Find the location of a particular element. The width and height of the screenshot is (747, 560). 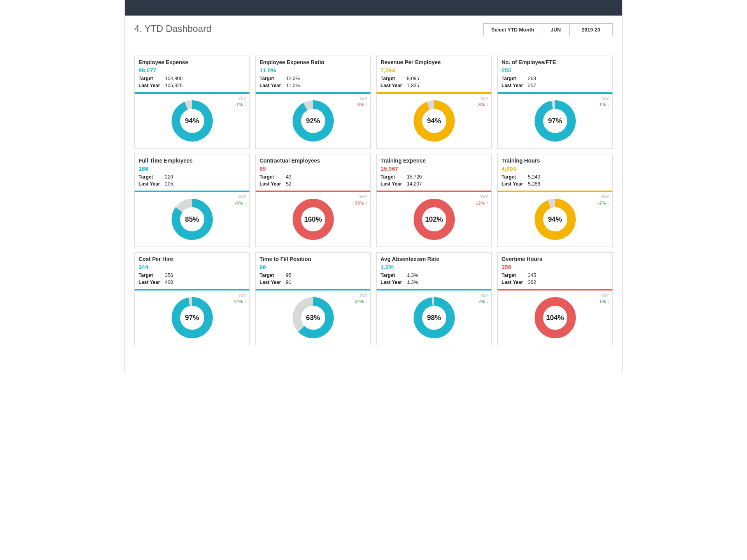

card-bottom: YoY -9% ↓ 85% is located at coordinates (192, 219).